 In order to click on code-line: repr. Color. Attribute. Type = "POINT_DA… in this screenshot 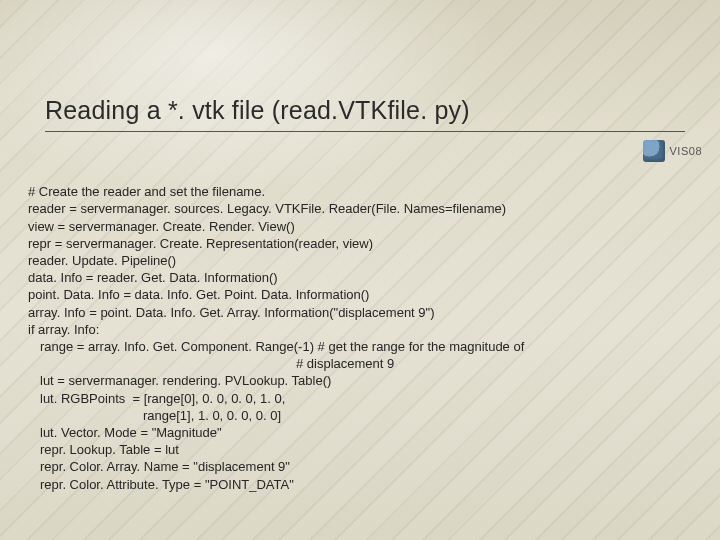, I will do `click(363, 484)`.